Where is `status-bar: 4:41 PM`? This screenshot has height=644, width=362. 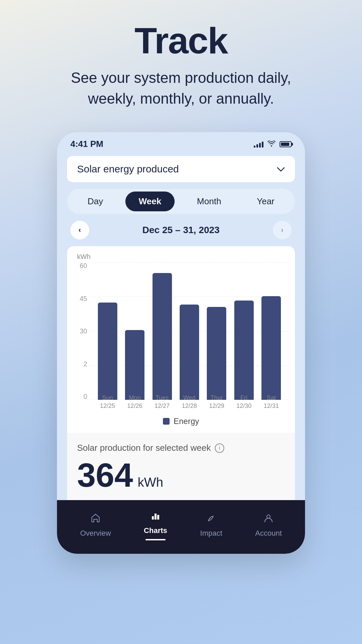
status-bar: 4:41 PM is located at coordinates (181, 142).